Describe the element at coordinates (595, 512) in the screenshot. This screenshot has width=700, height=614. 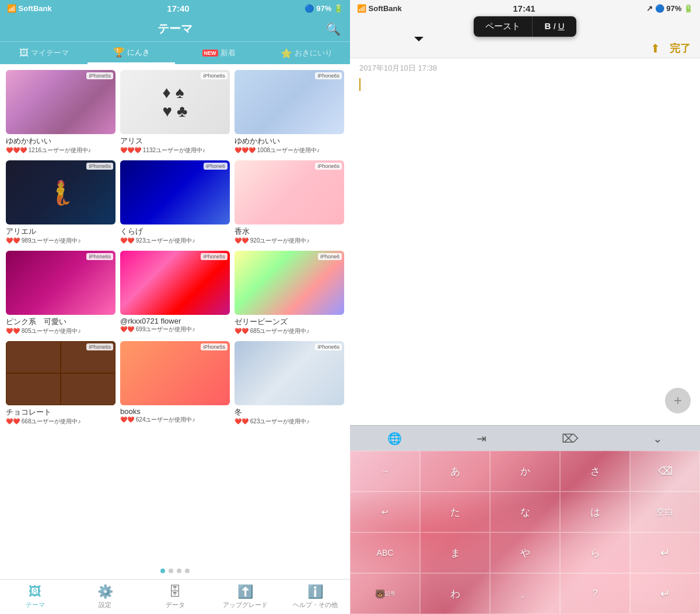
I see `key-ha: は` at that location.